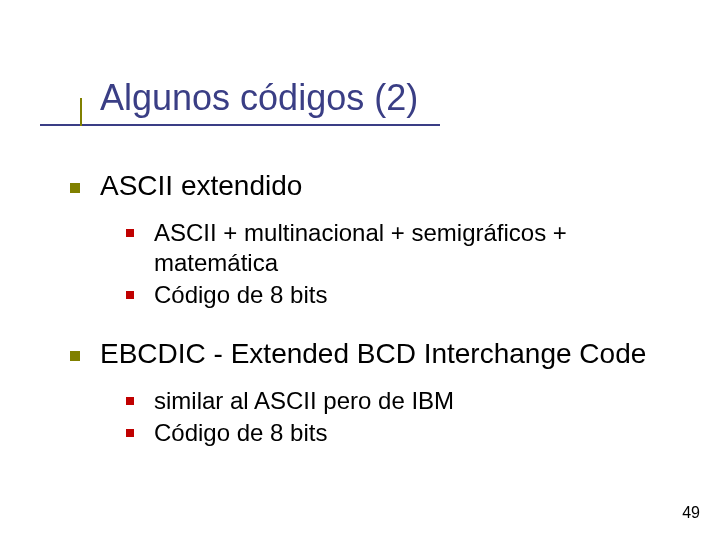 The height and width of the screenshot is (540, 720). What do you see at coordinates (403, 248) in the screenshot?
I see `list-item: ASCII + multinacional + semigráficos + m…` at bounding box center [403, 248].